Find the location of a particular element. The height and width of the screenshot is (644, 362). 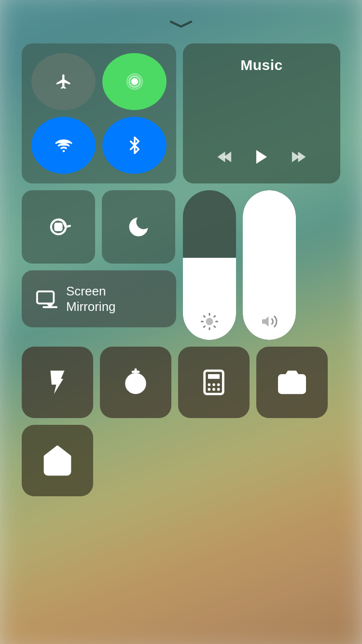

small-buttons-row is located at coordinates (99, 227).